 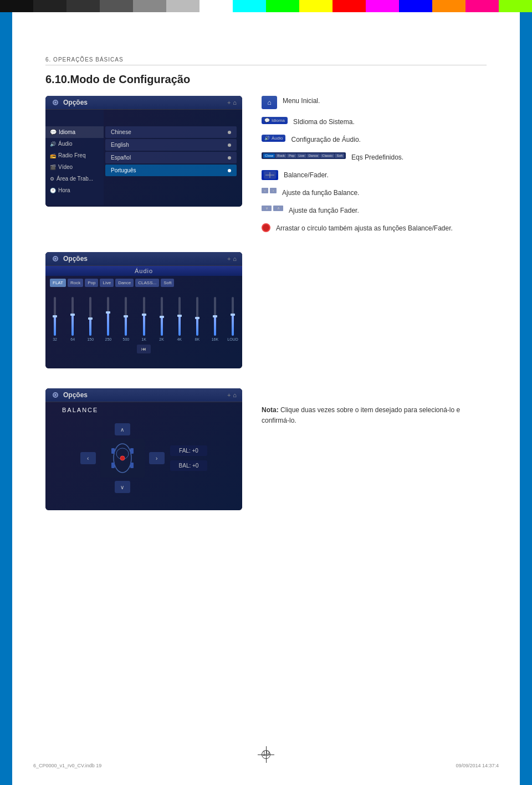 I want to click on balance-icon-inner, so click(x=270, y=175).